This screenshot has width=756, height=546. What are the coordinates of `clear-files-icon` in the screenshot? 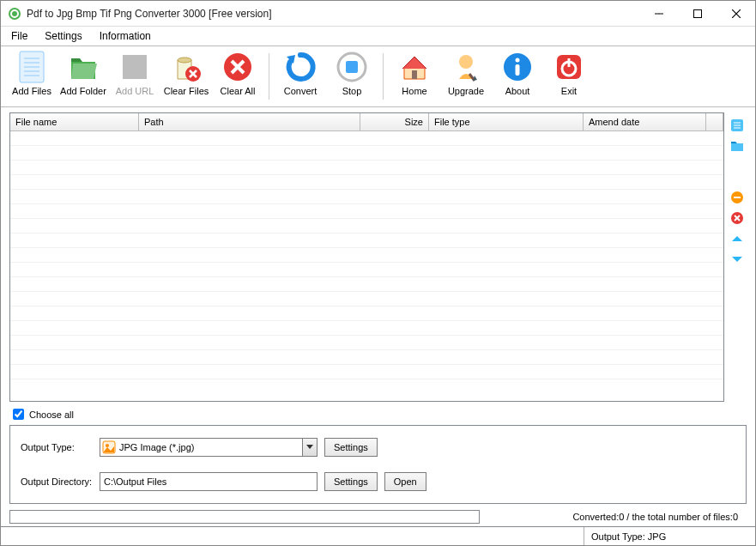 It's located at (186, 67).